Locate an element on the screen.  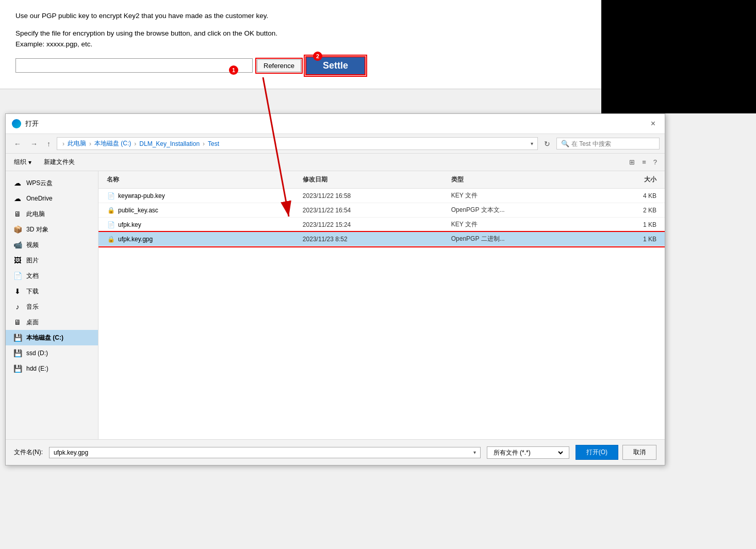
edge-icon is located at coordinates (17, 124).